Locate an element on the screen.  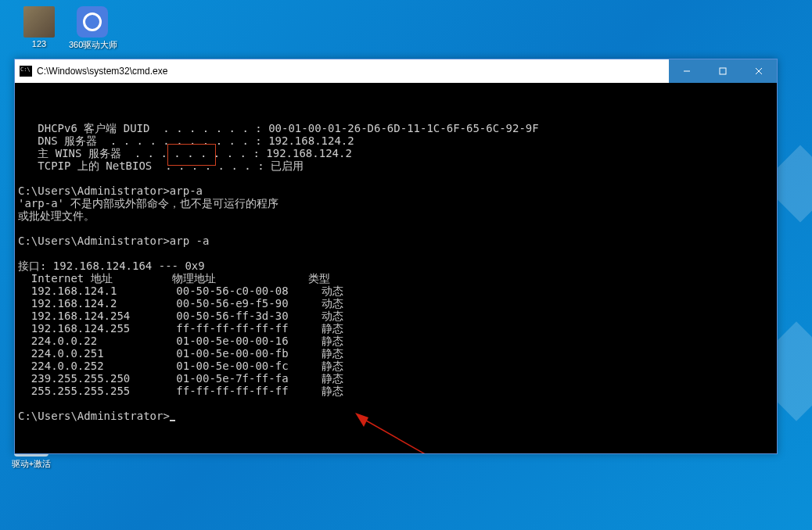
terminal-line: DHCPv6 客户端 DUID . . . . . . . : 00-01-00… is located at coordinates (396, 128).